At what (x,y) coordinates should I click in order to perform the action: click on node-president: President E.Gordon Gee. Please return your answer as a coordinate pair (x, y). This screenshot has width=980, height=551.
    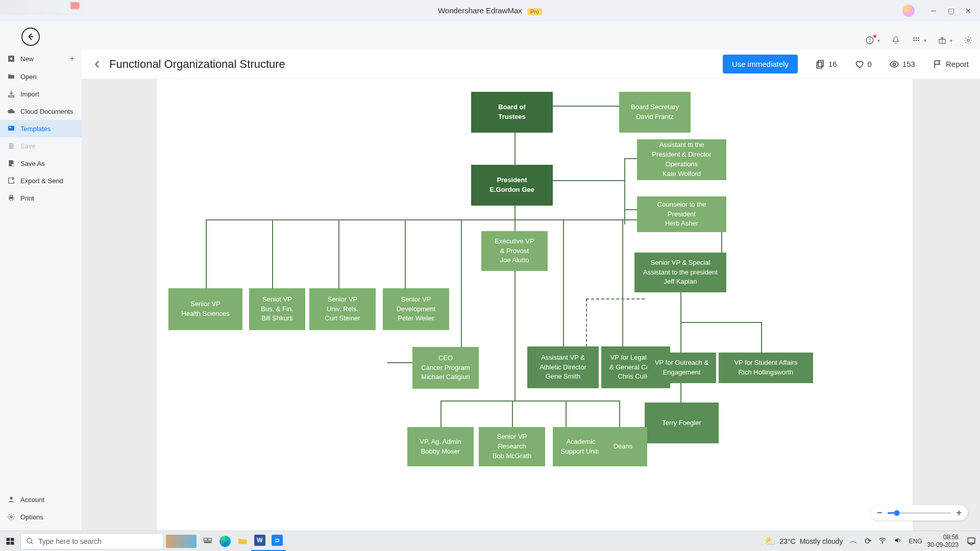
    Looking at the image, I should click on (512, 185).